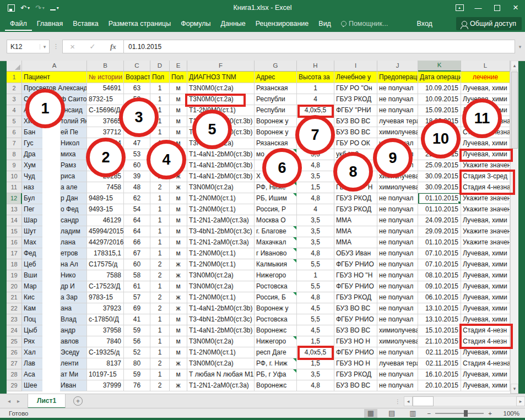 The width and height of the screenshot is (525, 420). I want to click on cell-B17: 178315,1, so click(106, 254).